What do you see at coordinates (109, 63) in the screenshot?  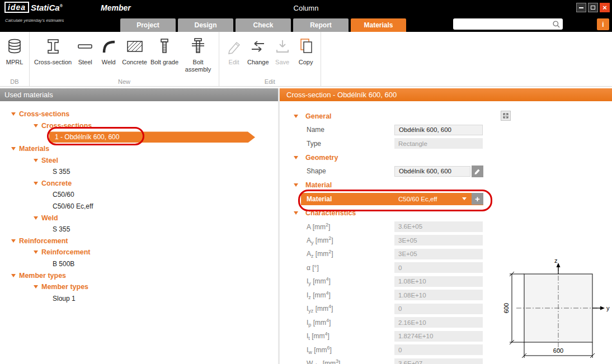 I see `ribbon-item-label: Weld` at bounding box center [109, 63].